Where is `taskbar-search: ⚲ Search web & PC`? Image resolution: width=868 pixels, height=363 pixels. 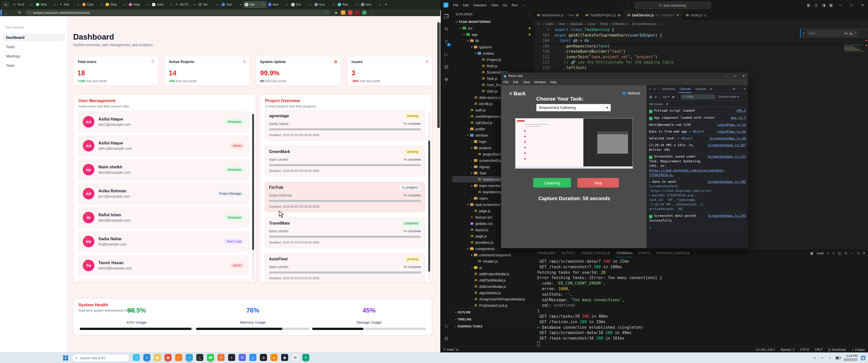
taskbar-search: ⚲ Search web & PC is located at coordinates (100, 358).